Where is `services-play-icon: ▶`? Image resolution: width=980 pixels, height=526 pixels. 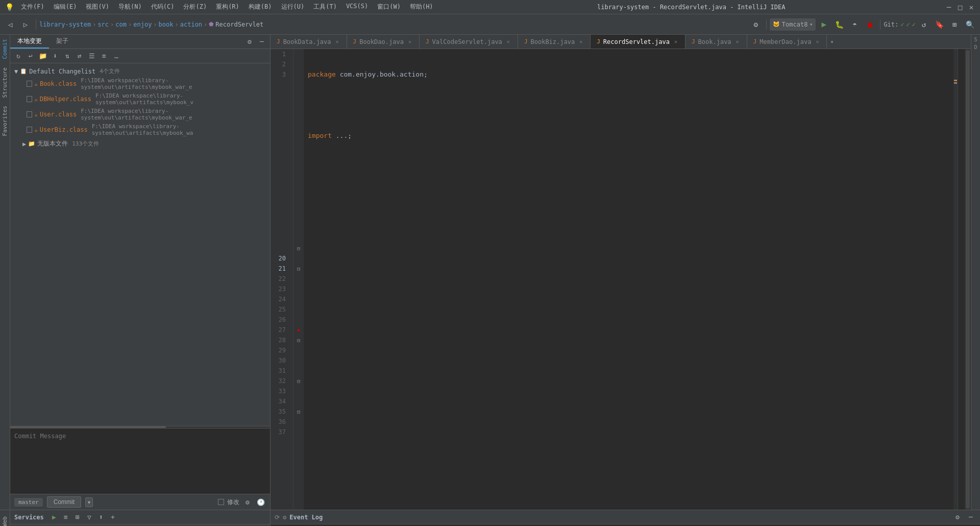 services-play-icon: ▶ is located at coordinates (54, 517).